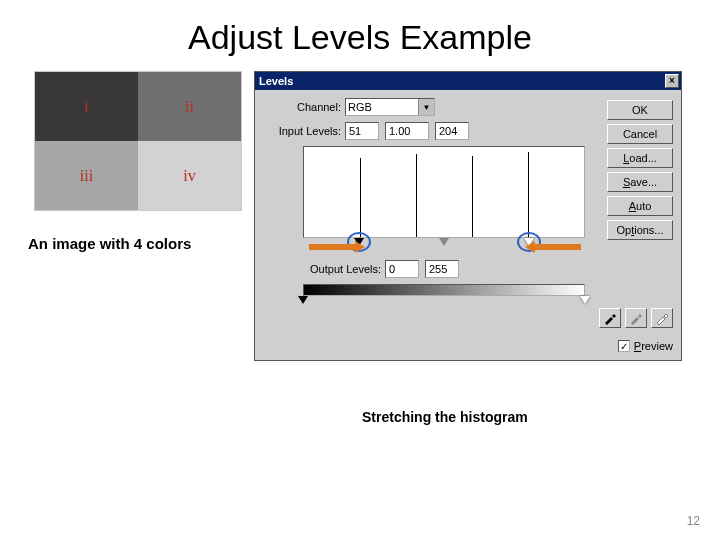  What do you see at coordinates (190, 176) in the screenshot?
I see `quadrant-iv: iv` at bounding box center [190, 176].